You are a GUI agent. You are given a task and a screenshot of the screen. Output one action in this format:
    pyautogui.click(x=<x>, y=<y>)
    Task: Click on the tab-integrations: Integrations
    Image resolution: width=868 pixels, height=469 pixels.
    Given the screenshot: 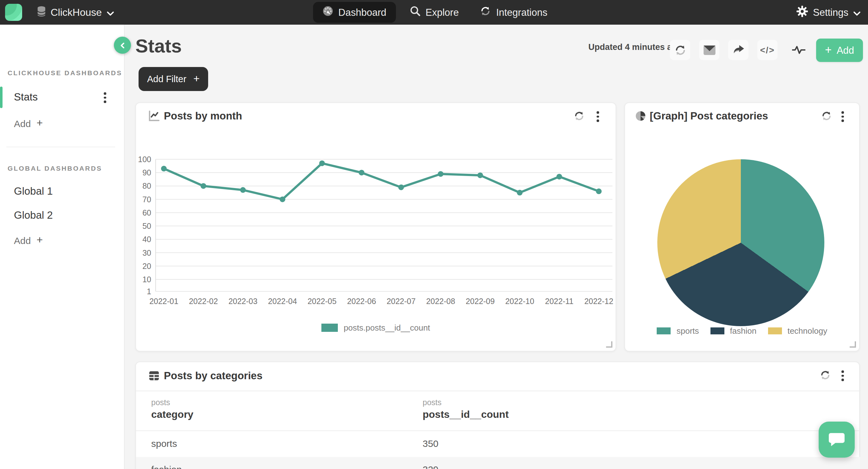 What is the action you would take?
    pyautogui.click(x=514, y=12)
    